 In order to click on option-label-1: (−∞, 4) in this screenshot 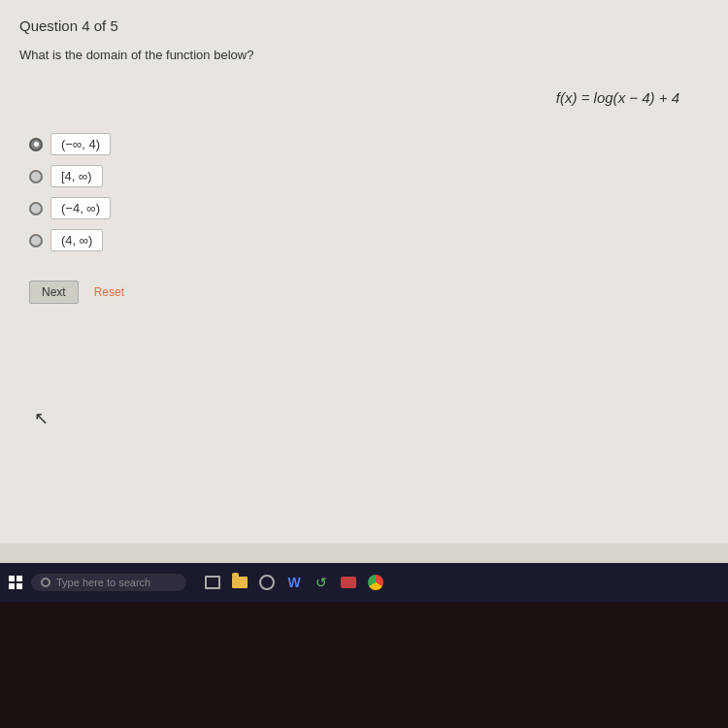, I will do `click(81, 144)`.